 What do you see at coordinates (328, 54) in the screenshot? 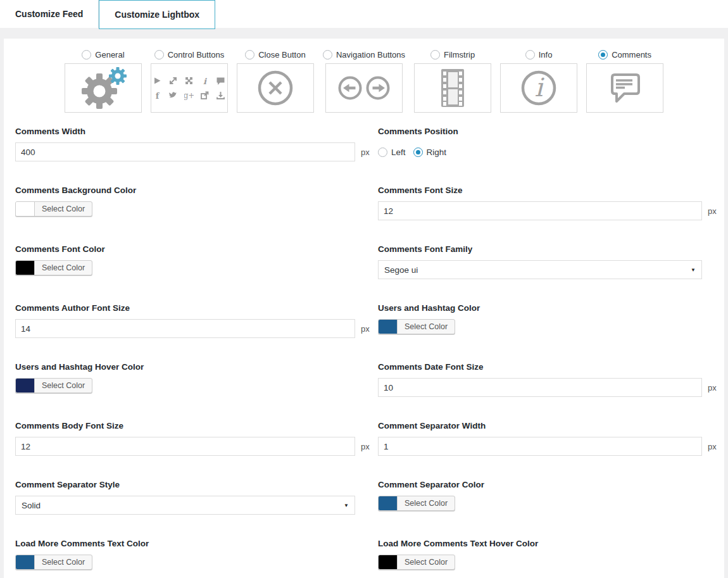
I see `navigation-buttons-radio` at bounding box center [328, 54].